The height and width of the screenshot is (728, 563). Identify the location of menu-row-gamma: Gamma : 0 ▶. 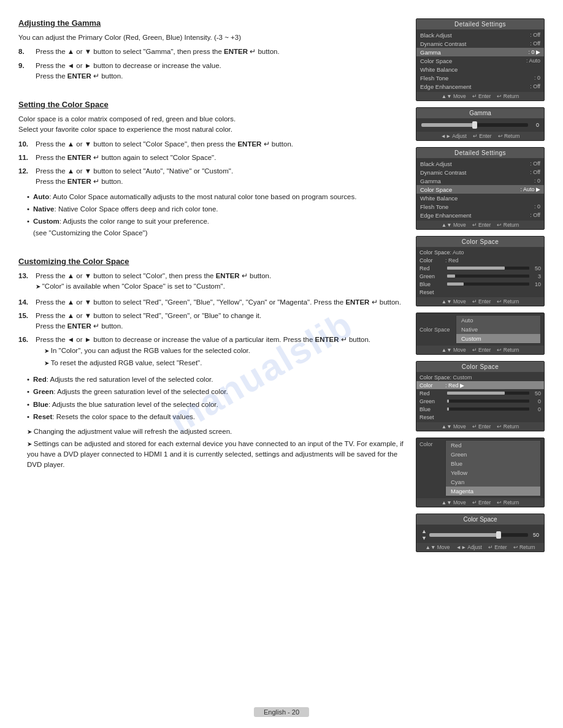
(480, 52).